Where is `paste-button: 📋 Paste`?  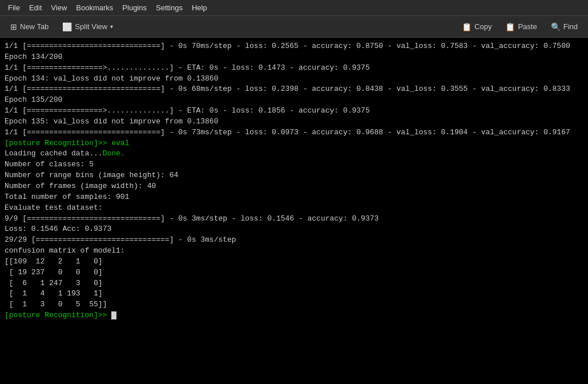
paste-button: 📋 Paste is located at coordinates (521, 27).